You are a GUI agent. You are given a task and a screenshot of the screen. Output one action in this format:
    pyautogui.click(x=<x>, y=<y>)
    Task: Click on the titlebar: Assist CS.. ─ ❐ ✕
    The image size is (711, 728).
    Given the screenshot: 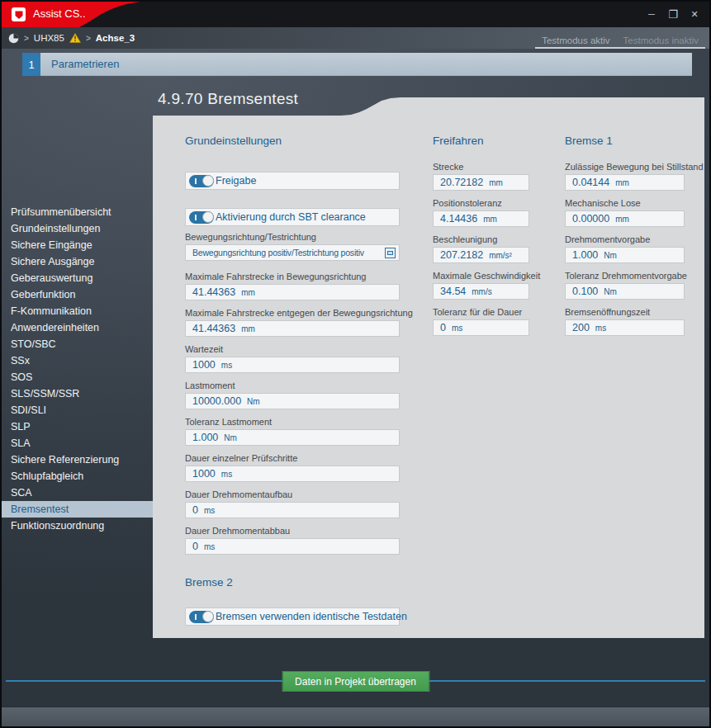 What is the action you would take?
    pyautogui.click(x=355, y=15)
    